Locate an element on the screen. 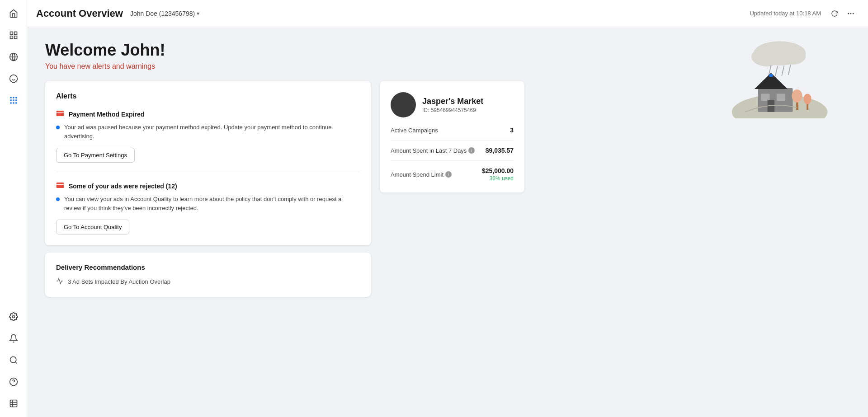 The image size is (868, 417). stat-row-campaigns: Active Campaigns 3 is located at coordinates (452, 134).